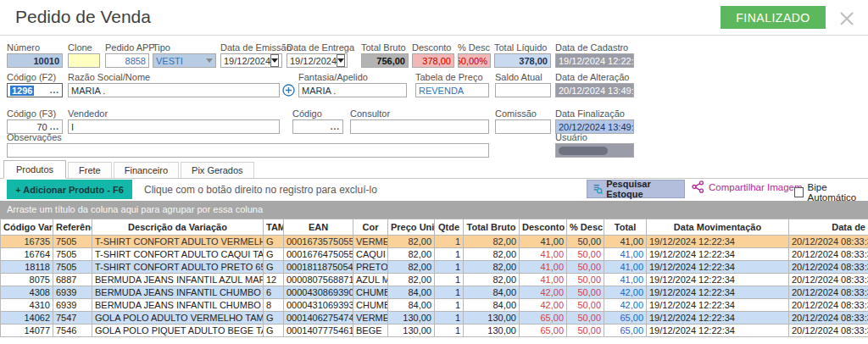  What do you see at coordinates (178, 227) in the screenshot?
I see `column-header: Descrição da Variação` at bounding box center [178, 227].